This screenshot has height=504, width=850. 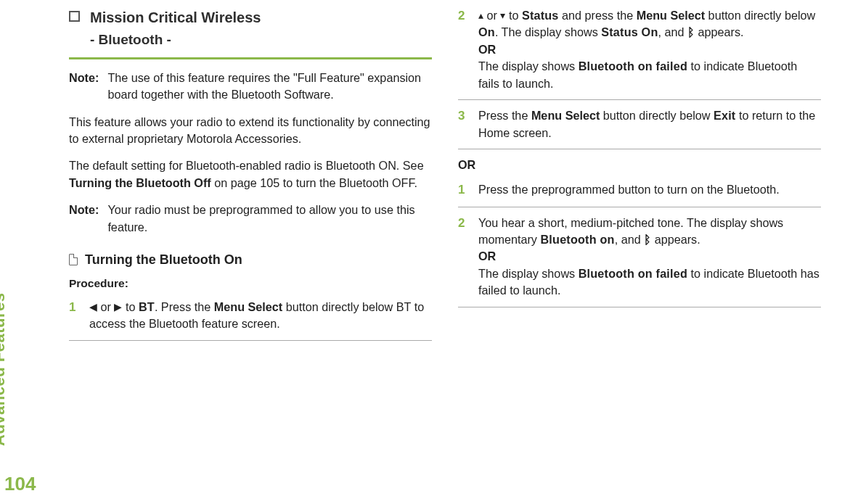 I want to click on note-text: Your radio must be preprogrammed to allo…, so click(x=270, y=219).